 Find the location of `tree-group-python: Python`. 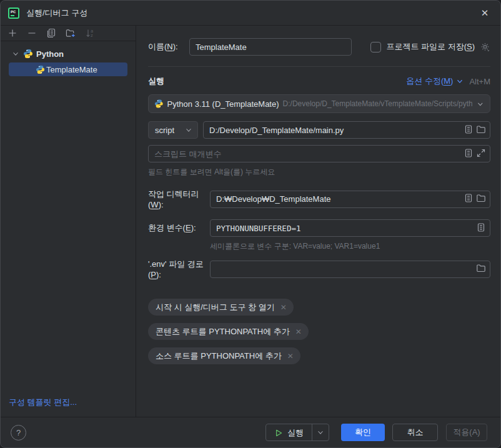

tree-group-python: Python is located at coordinates (67, 54).